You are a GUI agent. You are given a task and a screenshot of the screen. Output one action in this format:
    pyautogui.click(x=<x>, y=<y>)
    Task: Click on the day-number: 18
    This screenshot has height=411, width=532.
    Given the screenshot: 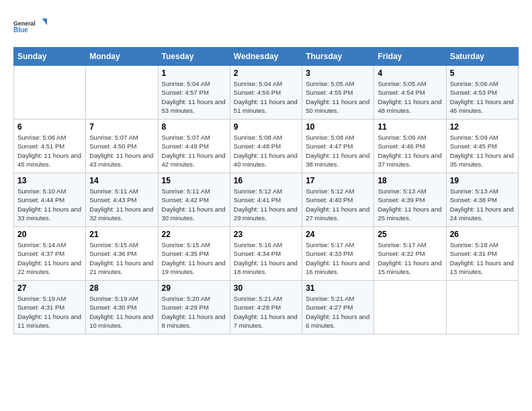 What is the action you would take?
    pyautogui.click(x=410, y=181)
    